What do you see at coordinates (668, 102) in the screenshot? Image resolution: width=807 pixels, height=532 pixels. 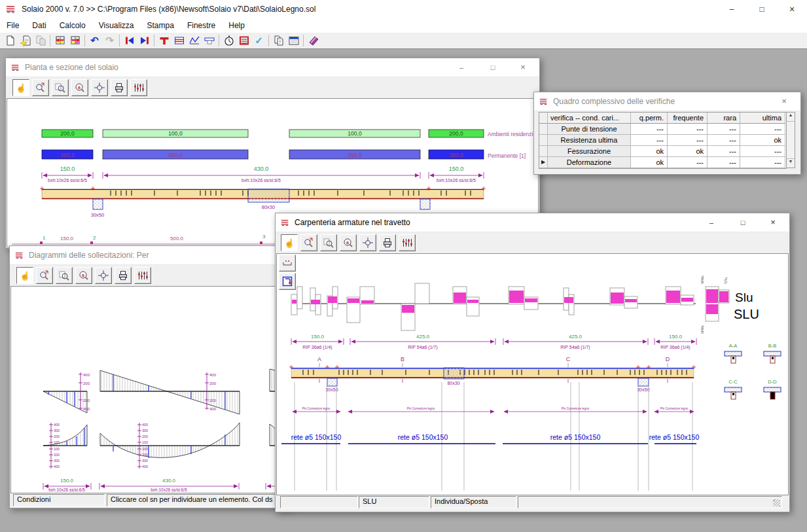 I see `quadro-titlebar: Quadro complessivo delle verifiche ×` at bounding box center [668, 102].